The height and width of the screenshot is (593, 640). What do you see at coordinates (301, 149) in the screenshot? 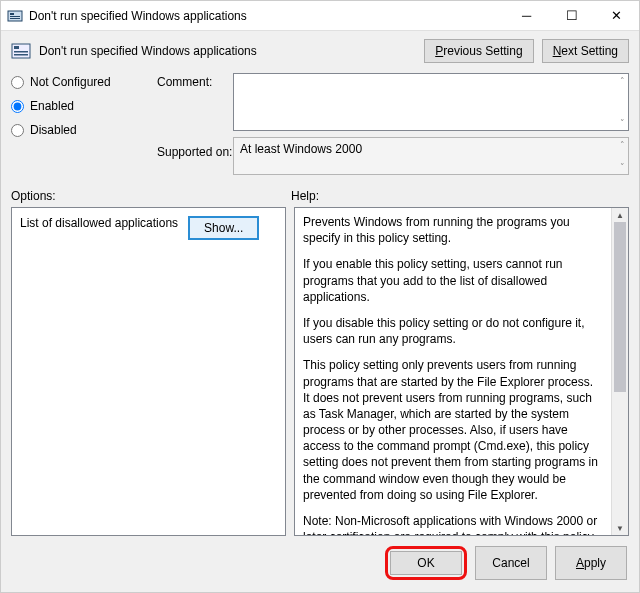
I see `supported-on-text: At least Windows 2000` at bounding box center [301, 149].